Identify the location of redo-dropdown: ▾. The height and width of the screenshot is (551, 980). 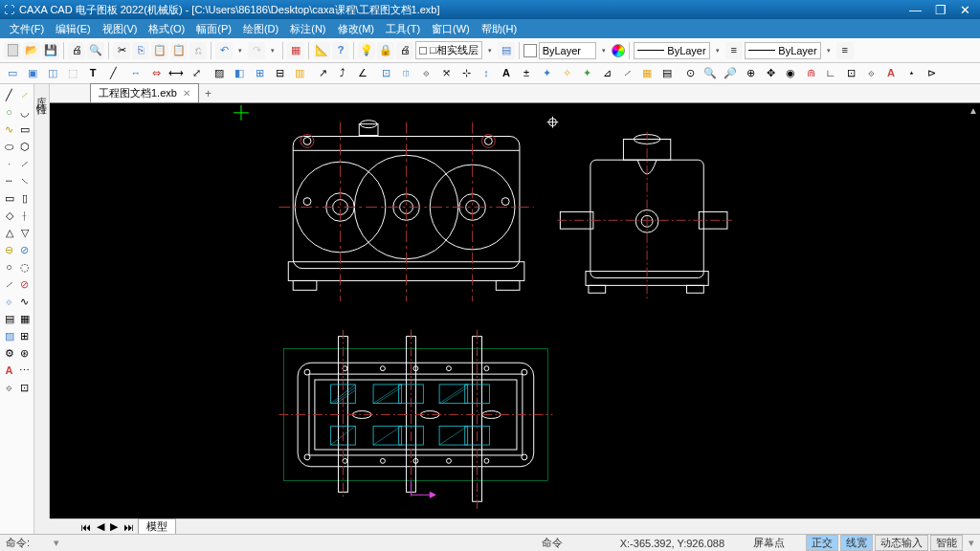
(273, 51).